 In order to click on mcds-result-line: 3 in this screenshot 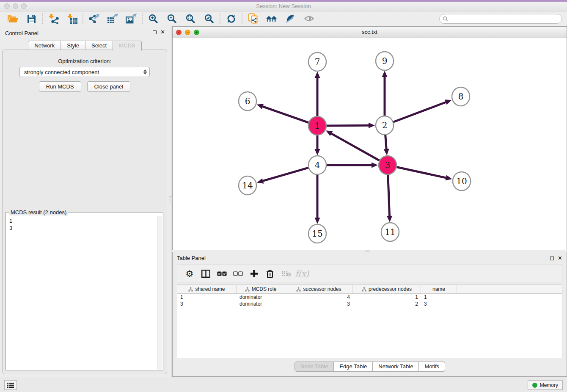, I will do `click(81, 228)`.